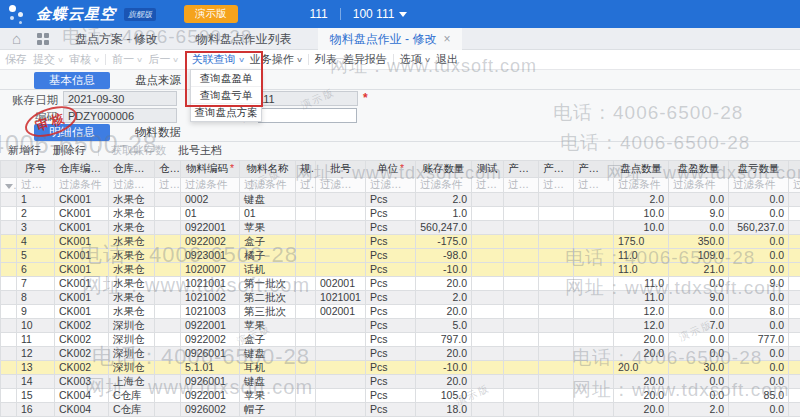 This screenshot has width=800, height=417. What do you see at coordinates (642, 284) in the screenshot?
I see `cell: 11.0` at bounding box center [642, 284].